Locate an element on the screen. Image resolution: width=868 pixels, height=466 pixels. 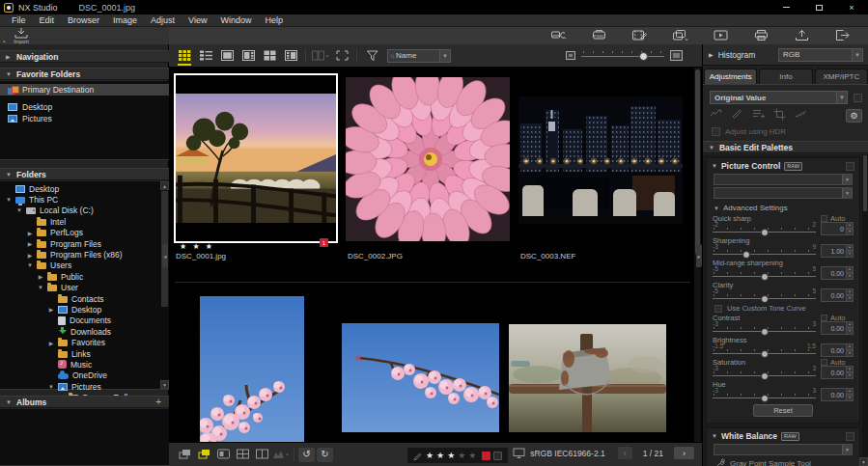
folder-tree-item-favorites: ▶Favorites is located at coordinates (79, 342).